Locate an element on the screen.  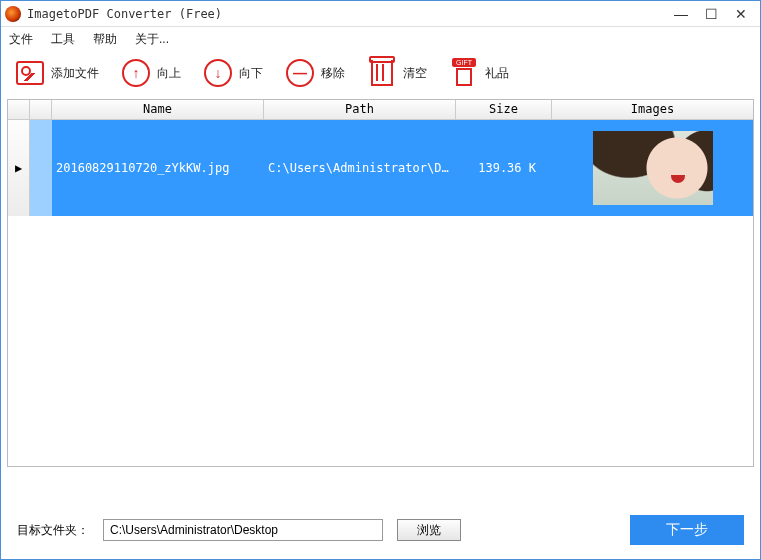
row-marker is located at coordinates (41, 168).